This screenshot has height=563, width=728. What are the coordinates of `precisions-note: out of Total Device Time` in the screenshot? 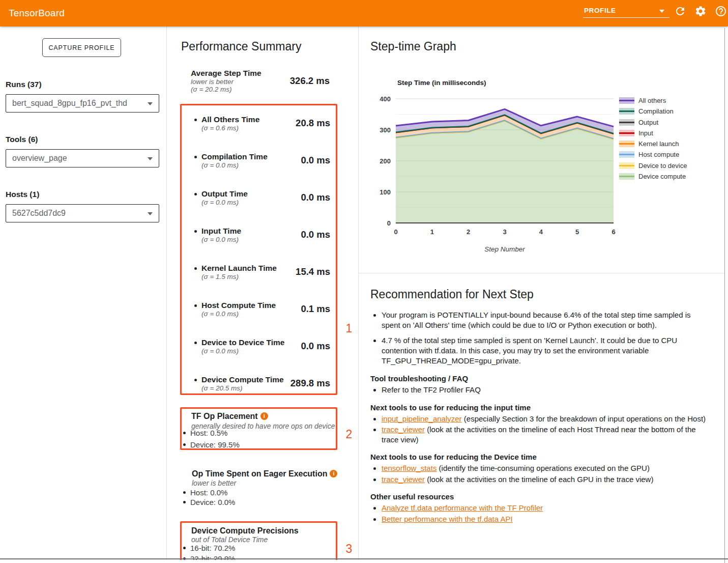 It's located at (229, 540).